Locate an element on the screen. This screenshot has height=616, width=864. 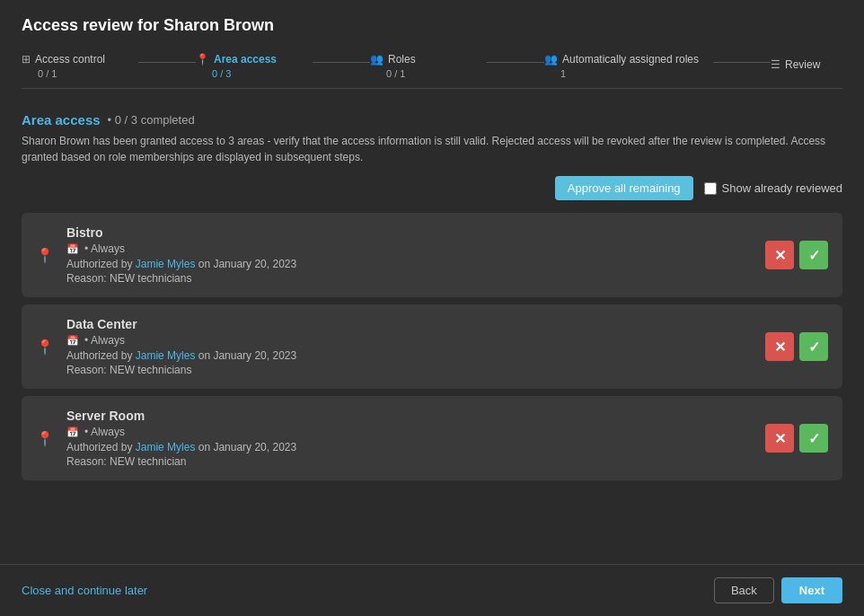
back-button: Back is located at coordinates (744, 591).